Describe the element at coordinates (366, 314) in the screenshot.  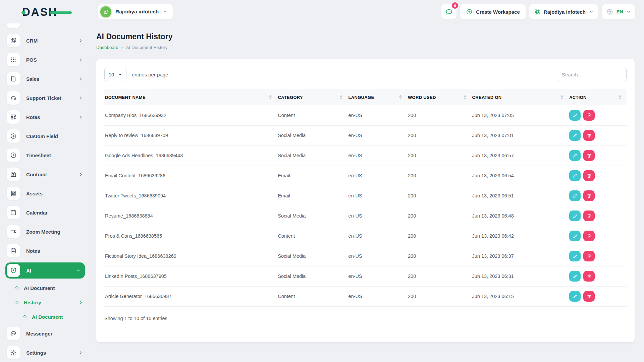
I see `table-footer-summary: Showing 1 to 10 of 10 entries` at that location.